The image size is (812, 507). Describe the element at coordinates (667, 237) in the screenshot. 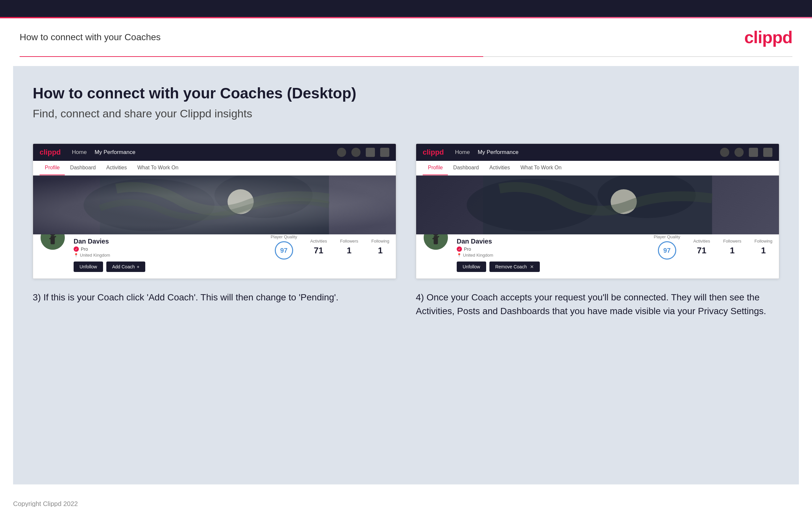

I see `quality-label-2: Player Quality` at that location.